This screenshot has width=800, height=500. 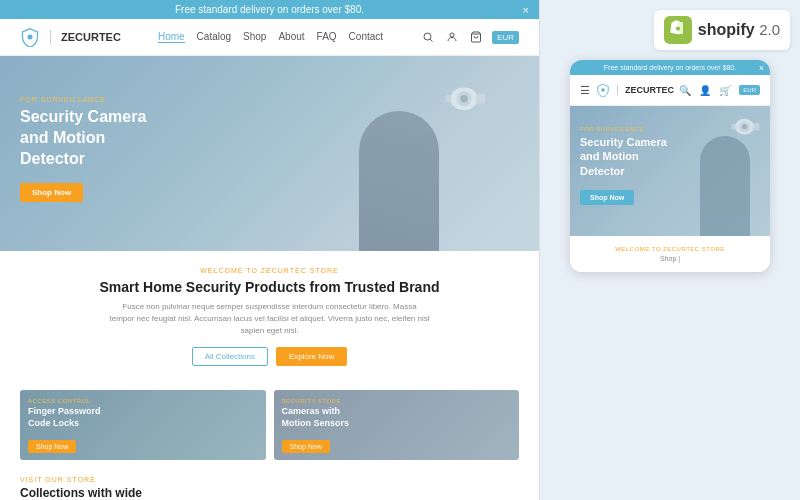 What do you see at coordinates (670, 68) in the screenshot?
I see `mobile-announcement-text: Free standard delivery on orders over $8…` at bounding box center [670, 68].